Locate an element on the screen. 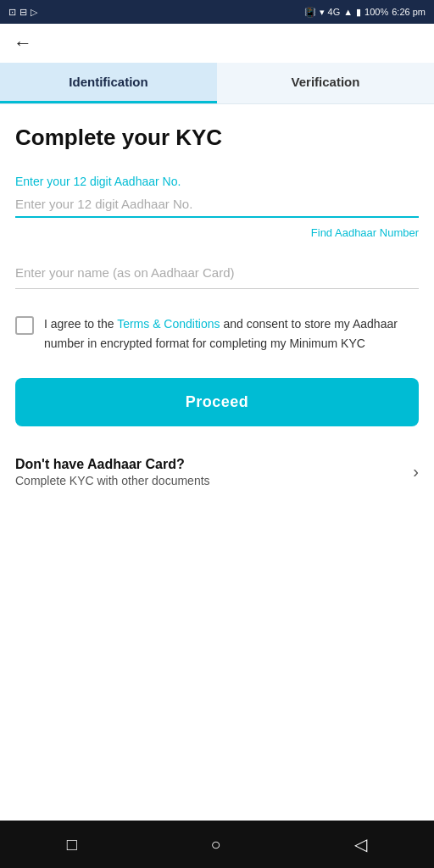 The height and width of the screenshot is (868, 434). chevron-right-icon: › is located at coordinates (415, 471).